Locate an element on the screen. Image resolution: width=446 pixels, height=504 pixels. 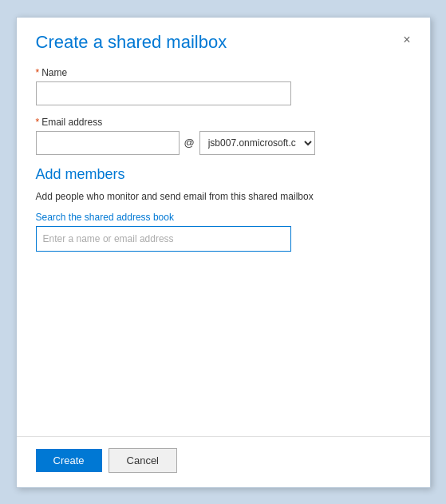
at-sign: @ is located at coordinates (190, 142).